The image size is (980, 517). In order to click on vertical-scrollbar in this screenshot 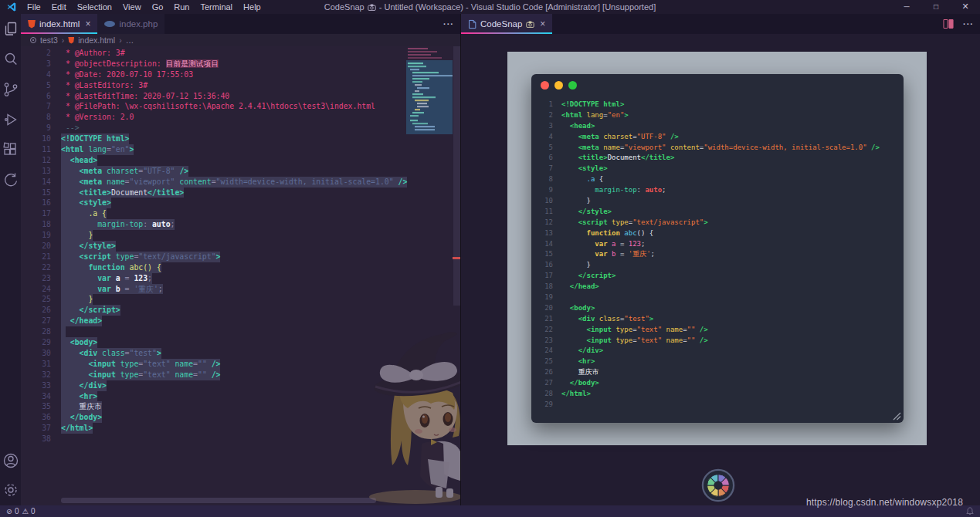, I will do `click(457, 176)`.